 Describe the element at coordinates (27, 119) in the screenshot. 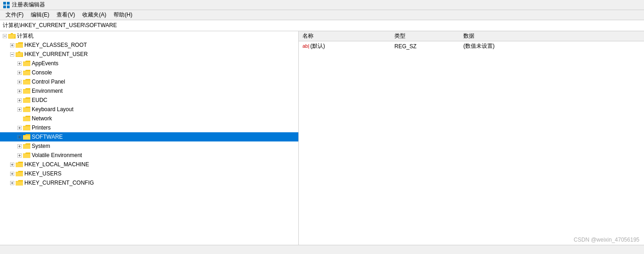

I see `folder-icon-network` at that location.